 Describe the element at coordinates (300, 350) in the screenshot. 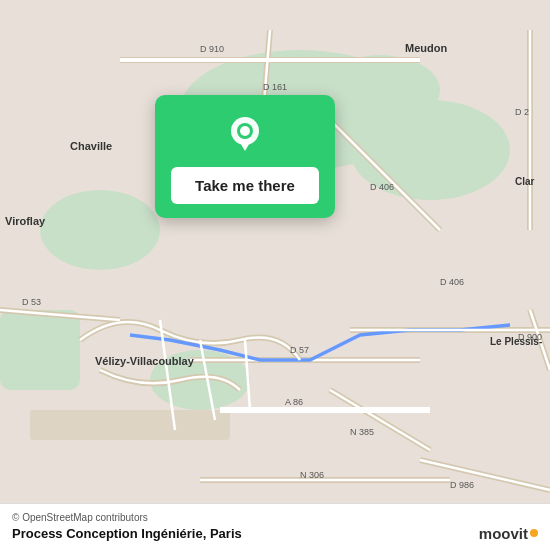

I see `road-label-d57: D 57` at that location.